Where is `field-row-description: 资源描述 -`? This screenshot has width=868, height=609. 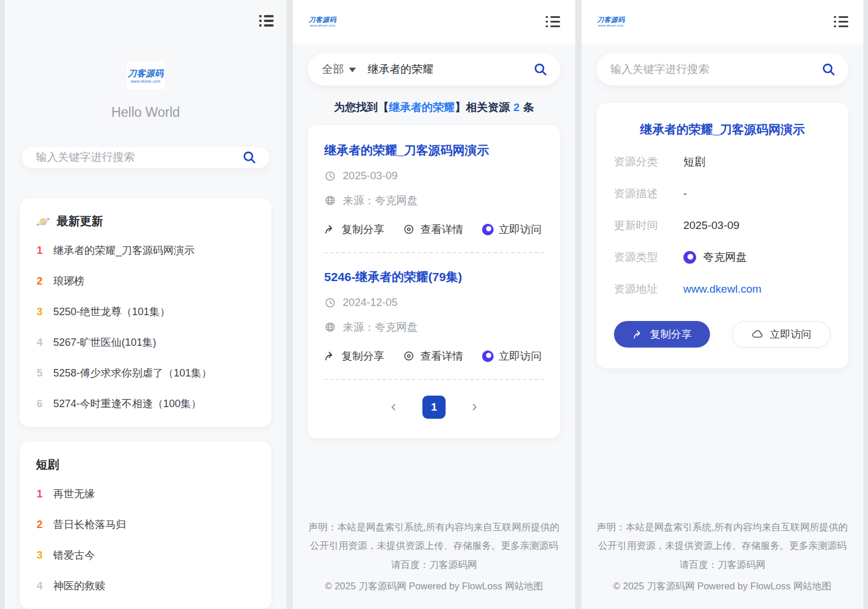 field-row-description: 资源描述 - is located at coordinates (722, 194).